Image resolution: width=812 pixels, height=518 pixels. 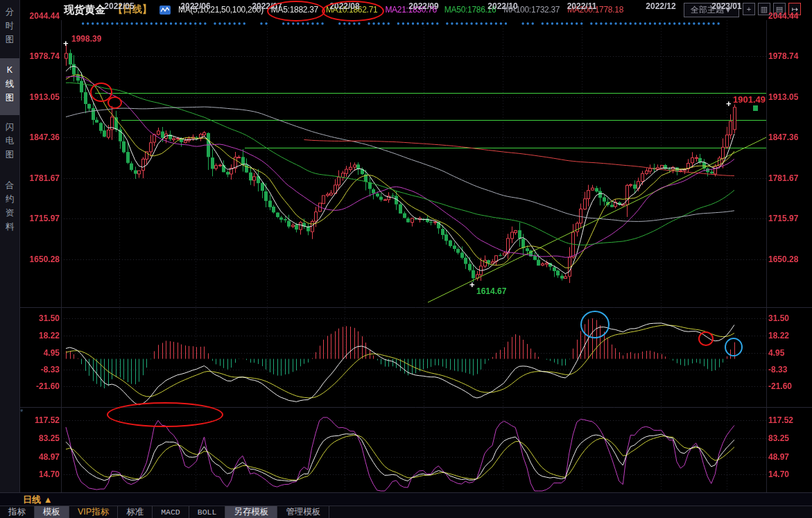 I want to click on time-axis-month-label: 2023/01, so click(x=727, y=6).